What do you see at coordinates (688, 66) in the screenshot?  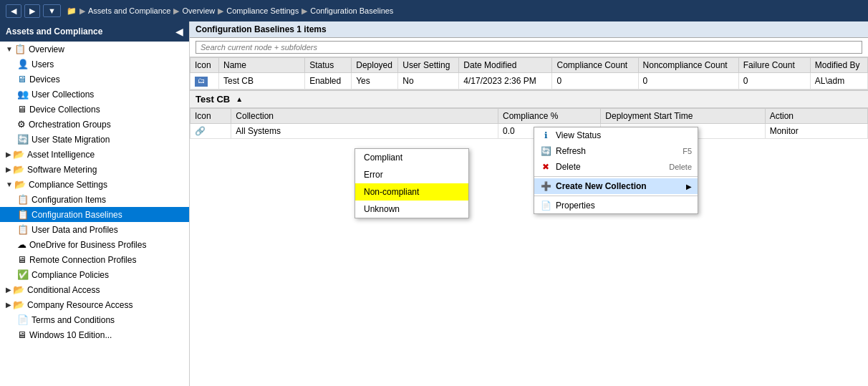 I see `col-noncompliance-count: Noncompliance Count` at bounding box center [688, 66].